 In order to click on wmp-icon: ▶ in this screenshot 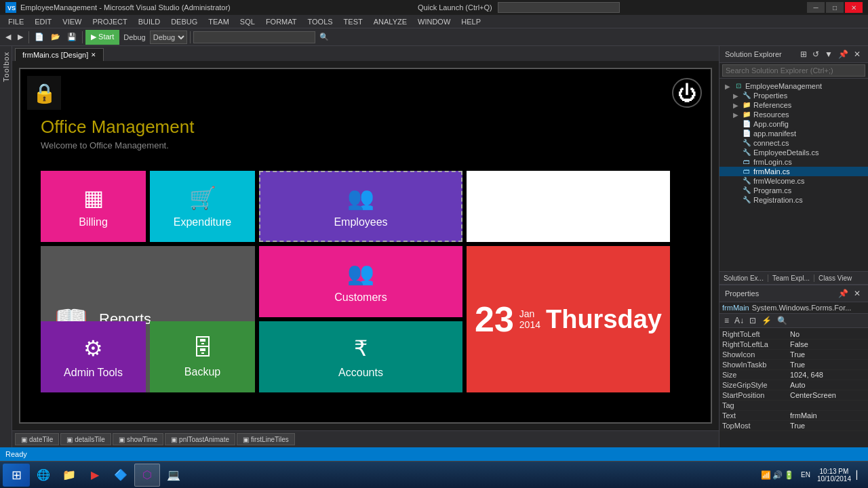, I will do `click(95, 475)`.